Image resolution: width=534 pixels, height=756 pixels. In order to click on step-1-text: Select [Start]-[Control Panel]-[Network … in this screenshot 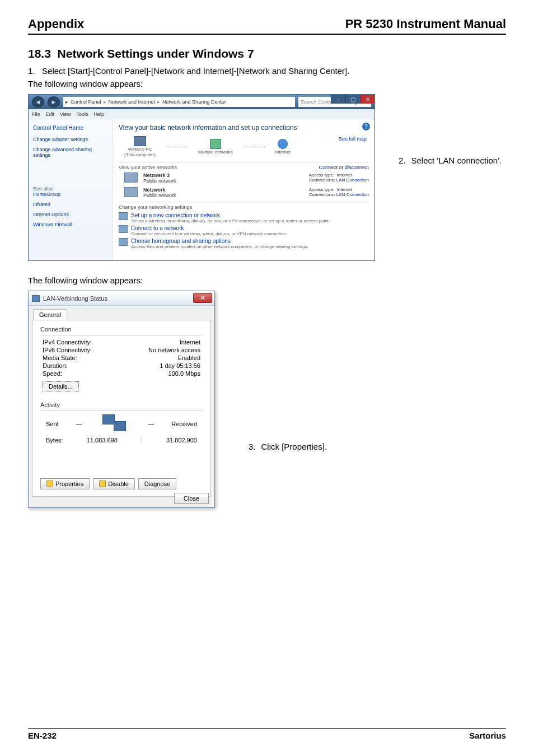, I will do `click(196, 71)`.